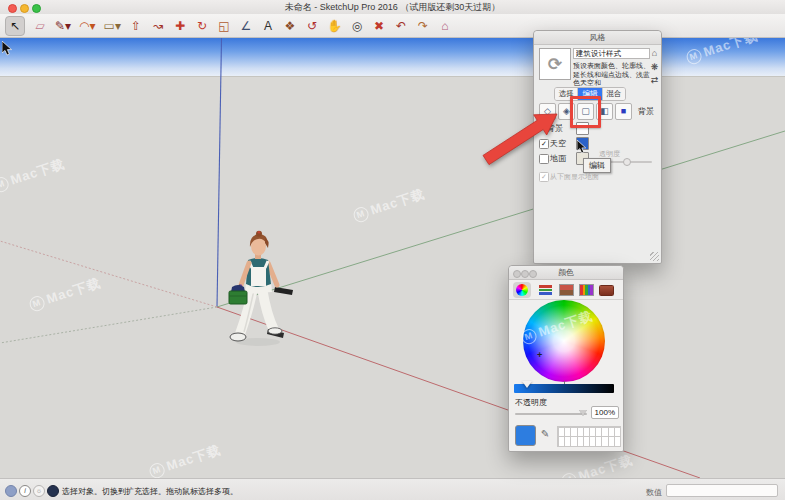  I want to click on background-section-label: 背景, so click(646, 112).